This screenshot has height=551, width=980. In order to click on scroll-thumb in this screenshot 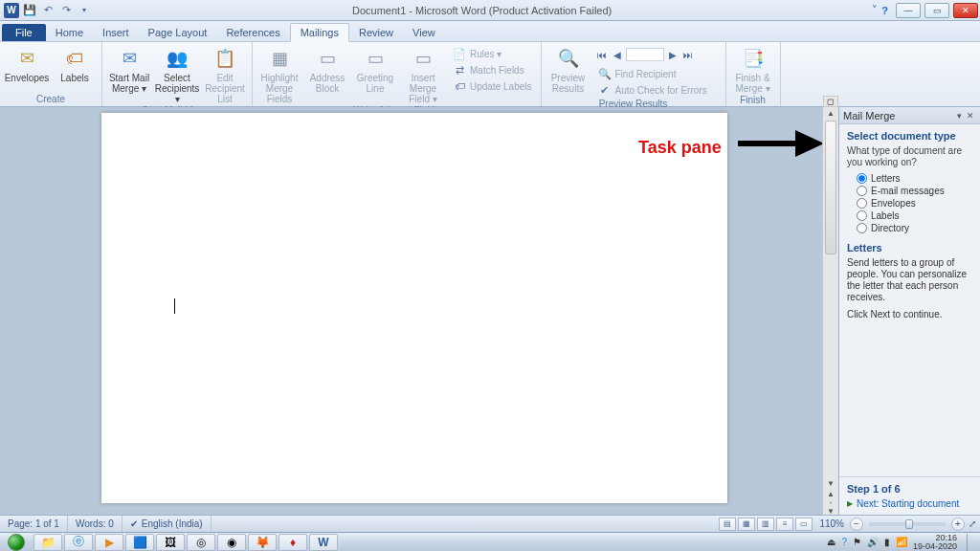, I will do `click(831, 187)`.